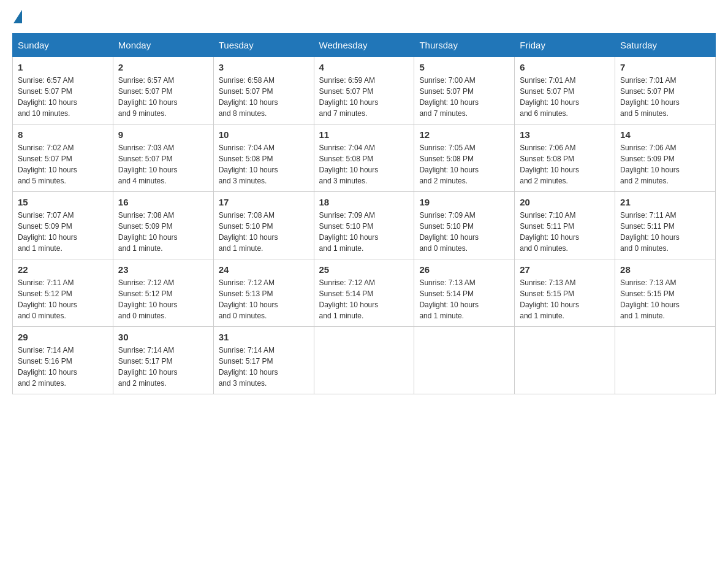  What do you see at coordinates (464, 202) in the screenshot?
I see `day-number: 19` at bounding box center [464, 202].